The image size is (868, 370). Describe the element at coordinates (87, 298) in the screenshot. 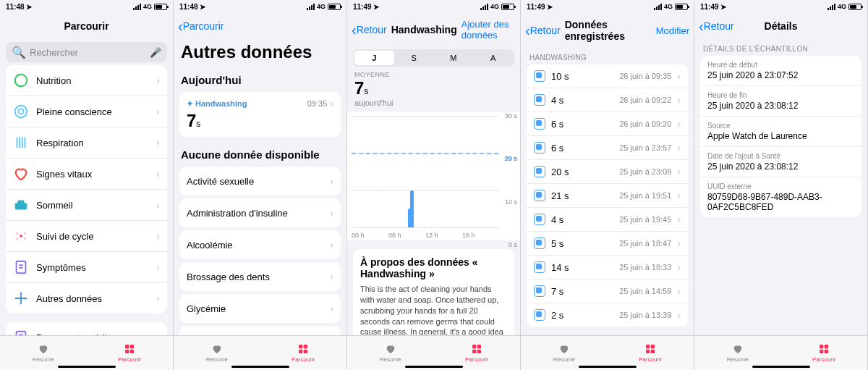

I see `browse-row-7: Autres données ›` at that location.